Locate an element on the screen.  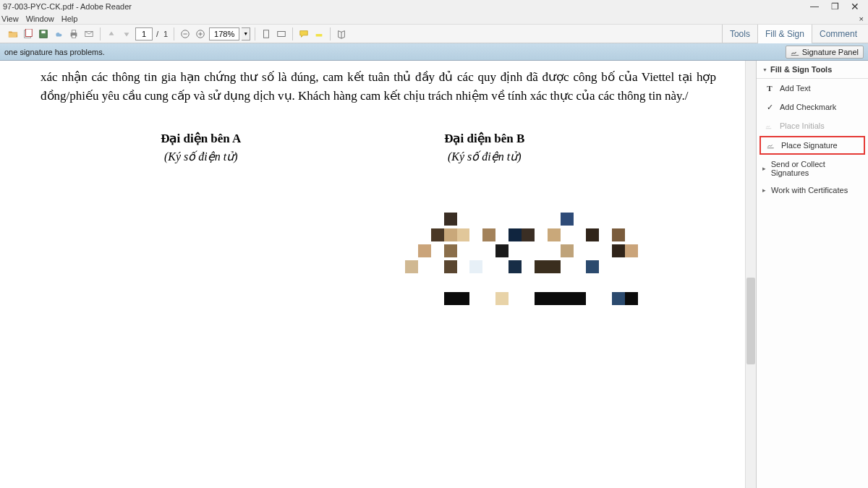
signature-item-icon is located at coordinates (771, 145).